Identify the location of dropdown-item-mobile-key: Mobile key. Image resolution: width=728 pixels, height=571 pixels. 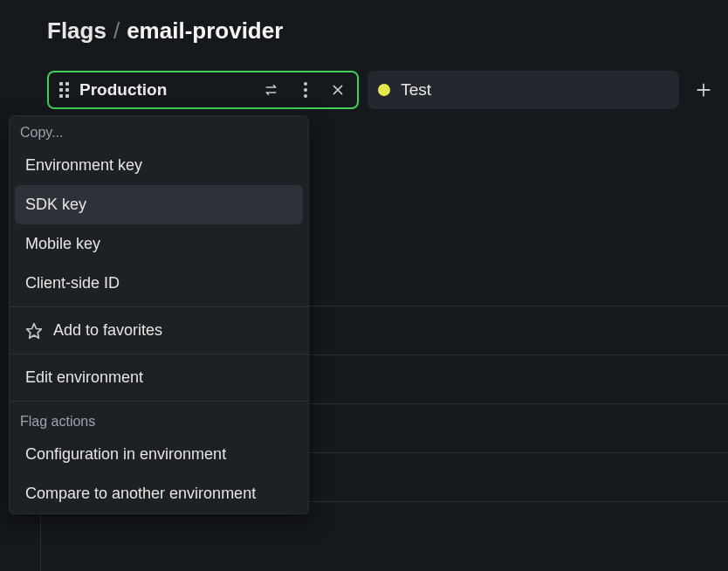
(159, 244).